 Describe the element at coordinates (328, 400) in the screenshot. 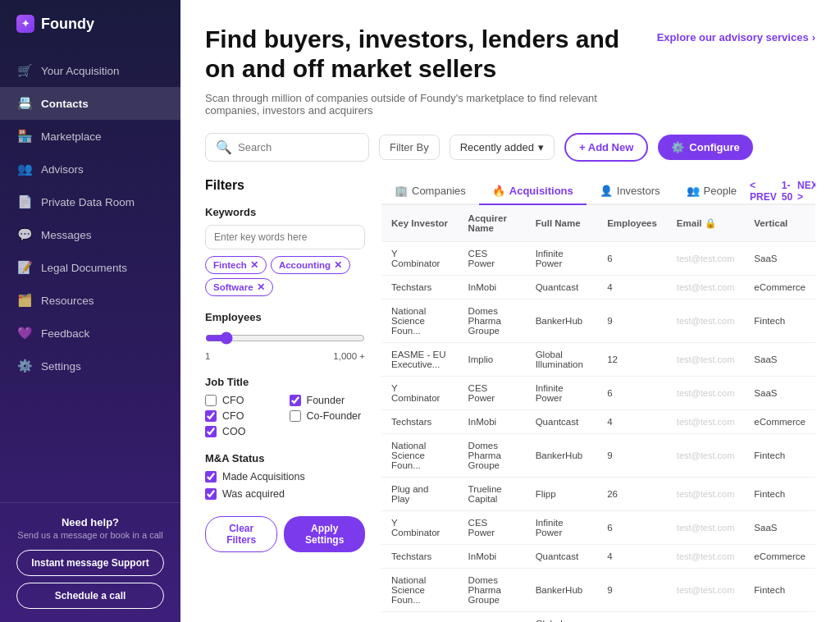

I see `job-title-founder: Founder` at that location.